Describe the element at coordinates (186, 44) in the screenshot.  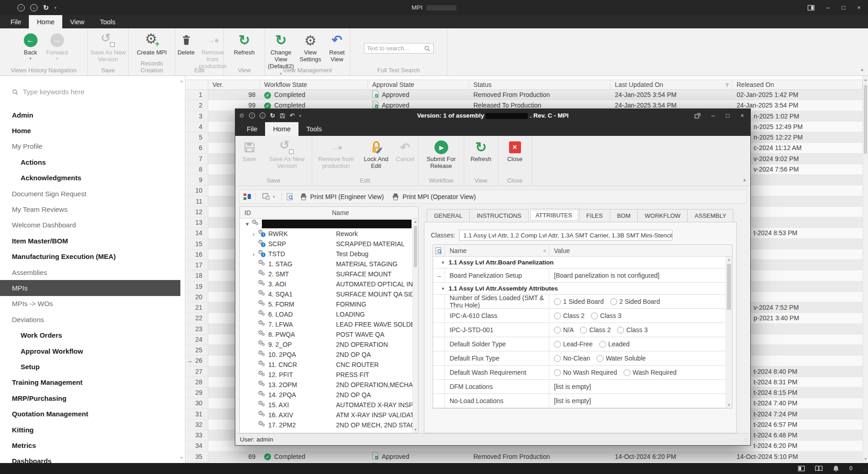
I see `delete-button: Delete` at that location.